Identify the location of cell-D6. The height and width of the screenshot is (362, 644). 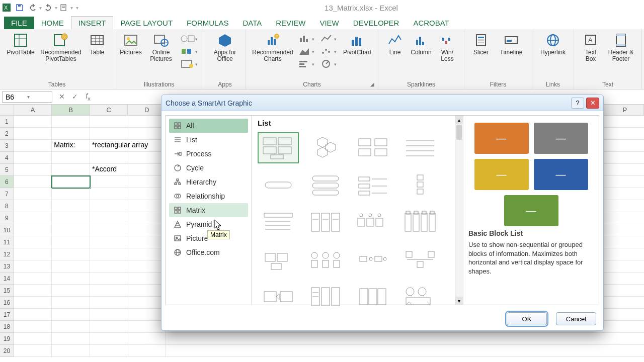
(147, 182).